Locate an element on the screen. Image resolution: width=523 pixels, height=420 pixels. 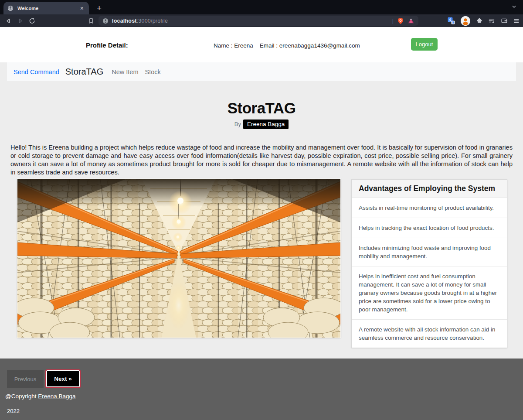
profile-detail-title: Profile Detail: is located at coordinates (107, 45).